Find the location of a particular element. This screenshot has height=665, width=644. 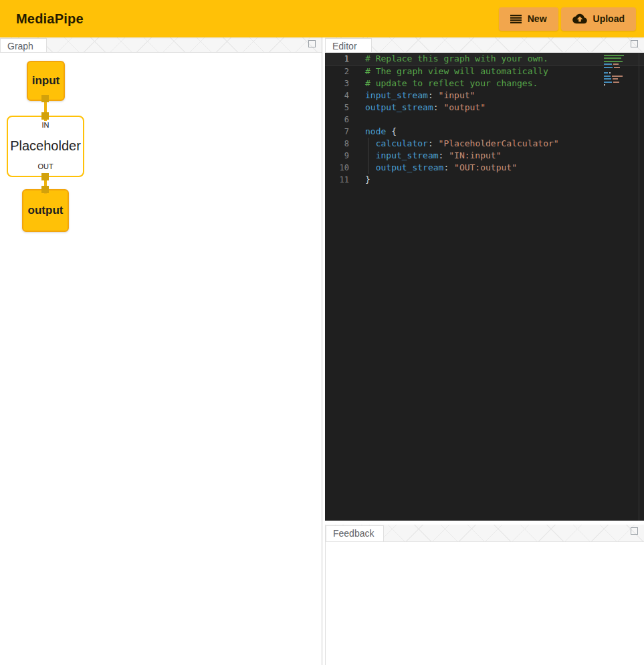

line-number: 5 is located at coordinates (337, 108).